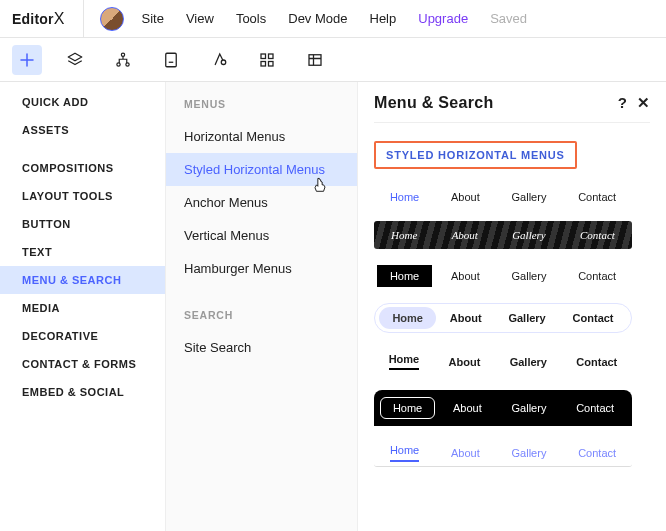  Describe the element at coordinates (82, 102) in the screenshot. I see `sidebar-item-quick-add: QUICK ADD` at that location.